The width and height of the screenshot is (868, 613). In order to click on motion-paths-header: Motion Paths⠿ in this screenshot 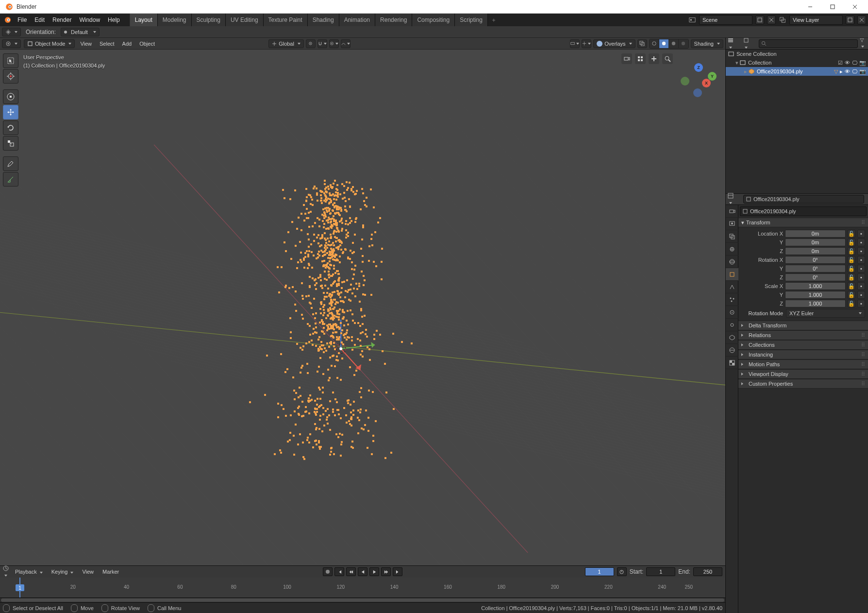, I will do `click(803, 364)`.